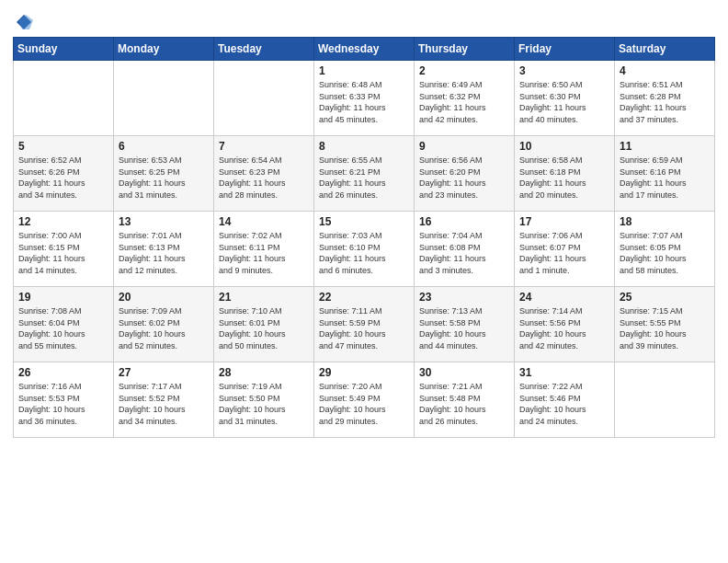 The height and width of the screenshot is (563, 728). Describe the element at coordinates (564, 297) in the screenshot. I see `day-number: 24` at that location.